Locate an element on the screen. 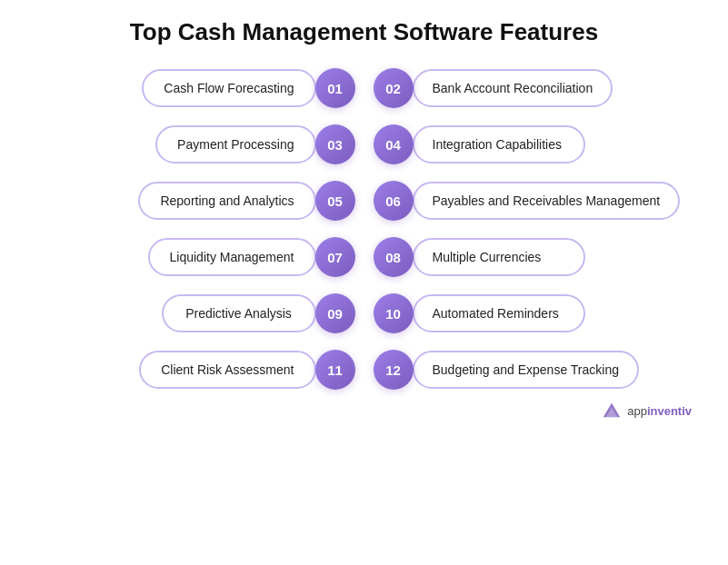 The image size is (728, 565). feature-pill-08: Multiple Currencies is located at coordinates (499, 257).